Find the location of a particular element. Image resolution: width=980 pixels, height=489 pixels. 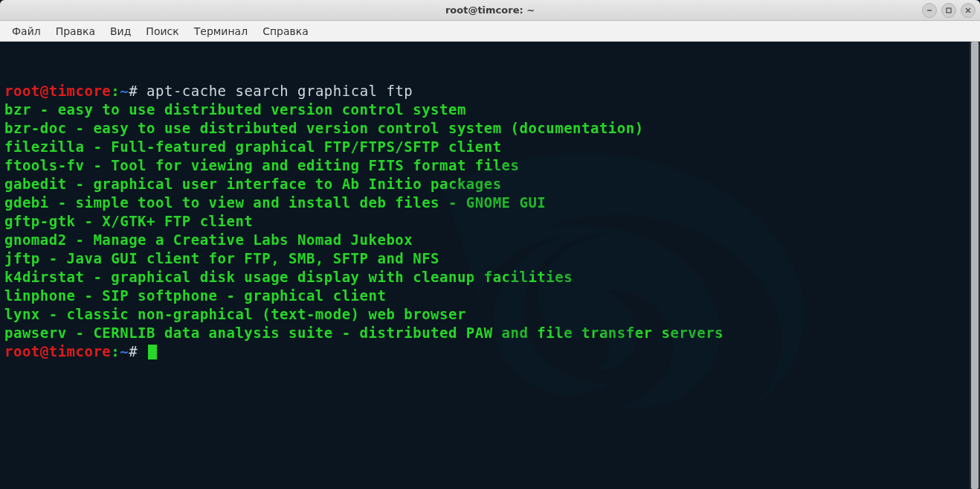

command-1: apt-cache search graphical ftp is located at coordinates (280, 91).